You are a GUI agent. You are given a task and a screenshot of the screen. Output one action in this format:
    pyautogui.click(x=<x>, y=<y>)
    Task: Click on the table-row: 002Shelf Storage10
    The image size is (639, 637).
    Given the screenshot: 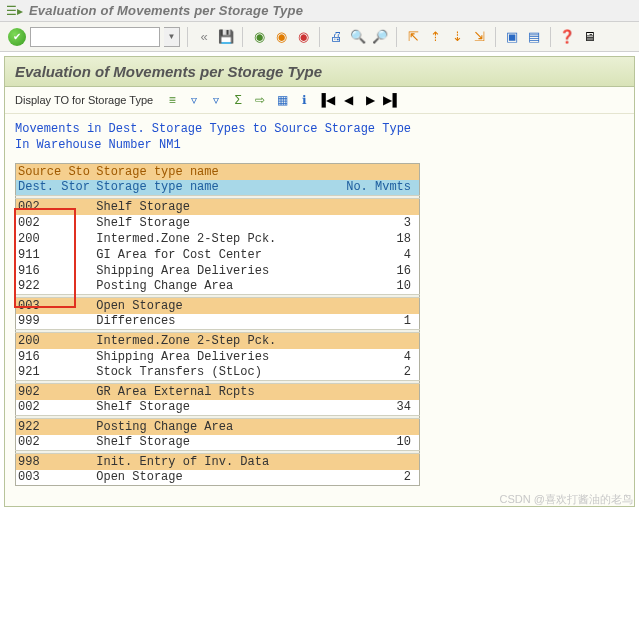 What is the action you would take?
    pyautogui.click(x=218, y=443)
    